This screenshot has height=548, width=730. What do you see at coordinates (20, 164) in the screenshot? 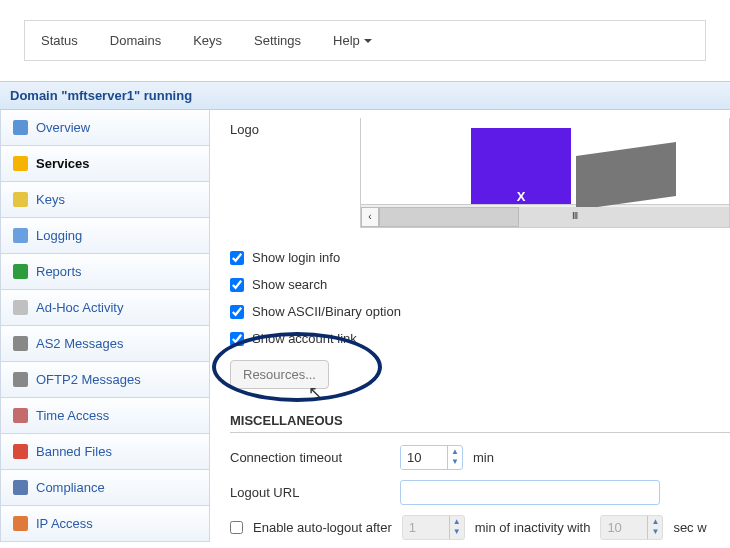
I see `services-icon` at bounding box center [20, 164].